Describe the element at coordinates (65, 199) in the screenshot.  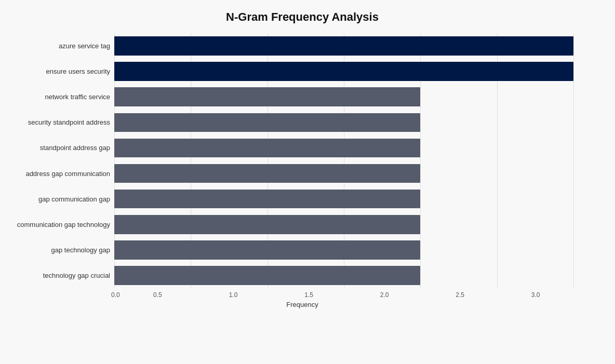
I see `bar-label: gap communication gap` at that location.